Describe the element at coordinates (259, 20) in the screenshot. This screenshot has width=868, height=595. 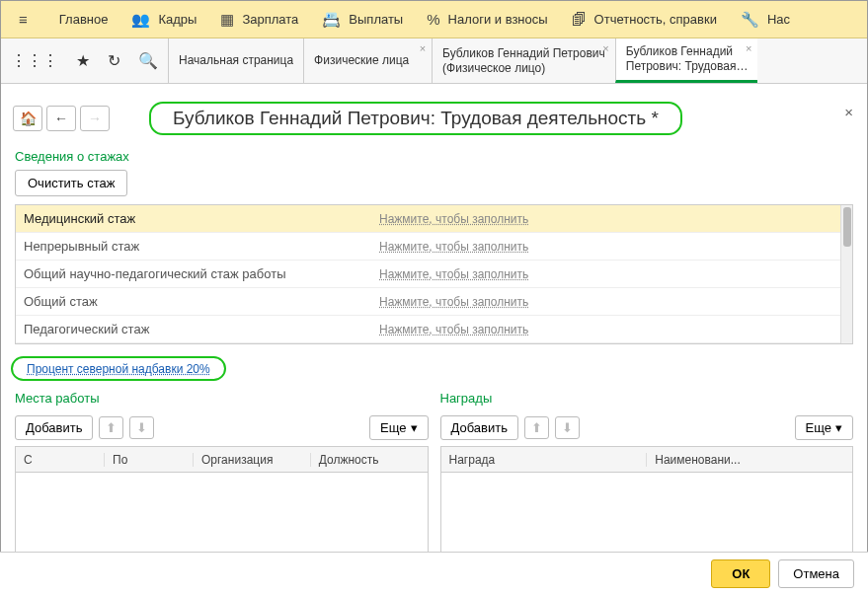
I see `menu-salary: ▦Зарплата` at that location.